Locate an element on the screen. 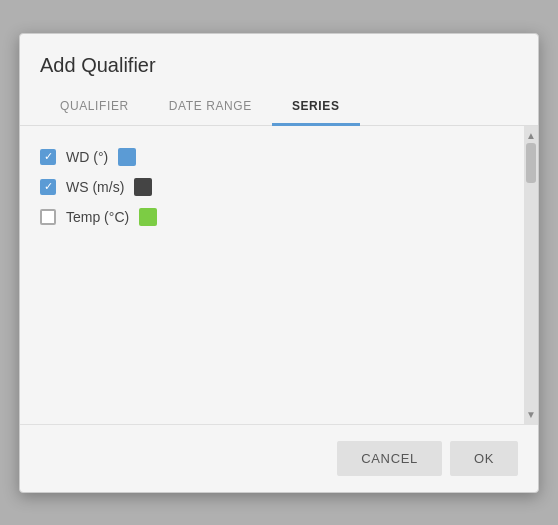  checkbox-ws: ✓ is located at coordinates (48, 187).